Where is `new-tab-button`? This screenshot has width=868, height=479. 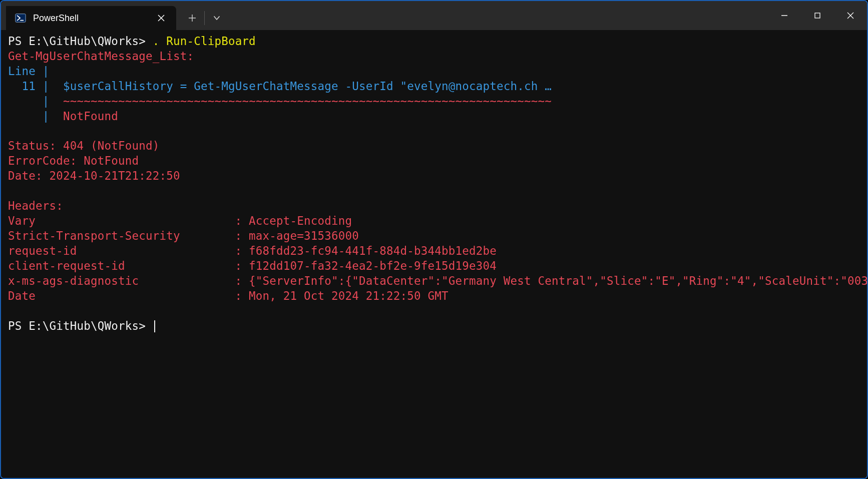 new-tab-button is located at coordinates (192, 18).